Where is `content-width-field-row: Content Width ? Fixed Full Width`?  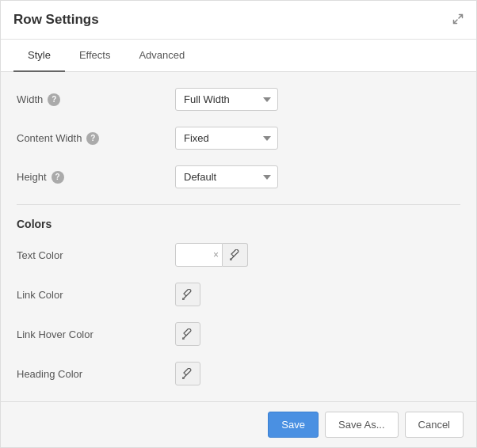
content-width-field-row: Content Width ? Fixed Full Width is located at coordinates (238, 138).